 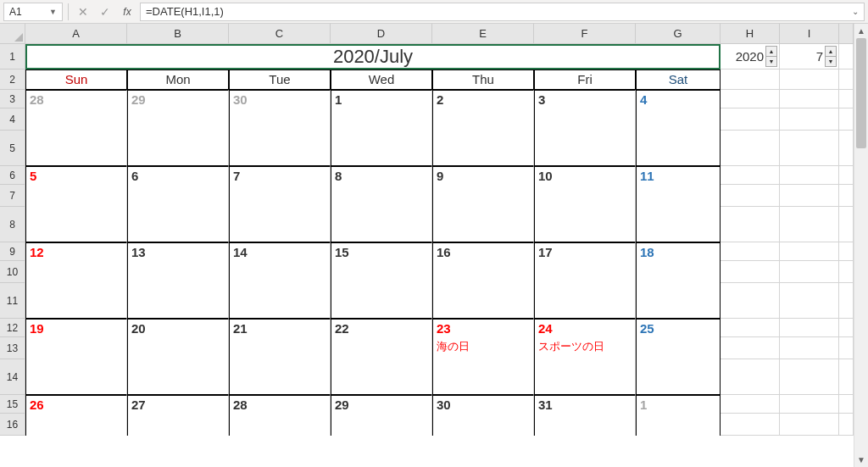 What do you see at coordinates (771, 52) in the screenshot?
I see `spin-up-icon: ▲` at bounding box center [771, 52].